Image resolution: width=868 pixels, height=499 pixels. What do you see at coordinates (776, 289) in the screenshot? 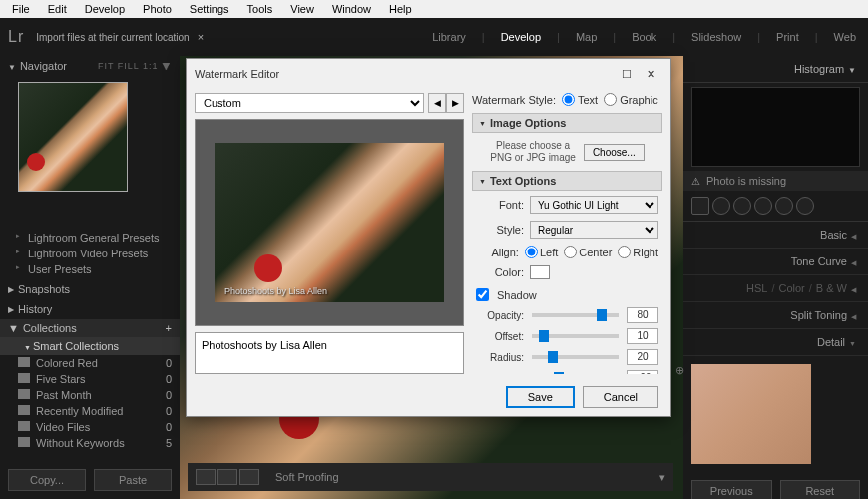
I see `hsl-section: HSL/Color/B & W◀` at bounding box center [776, 289].